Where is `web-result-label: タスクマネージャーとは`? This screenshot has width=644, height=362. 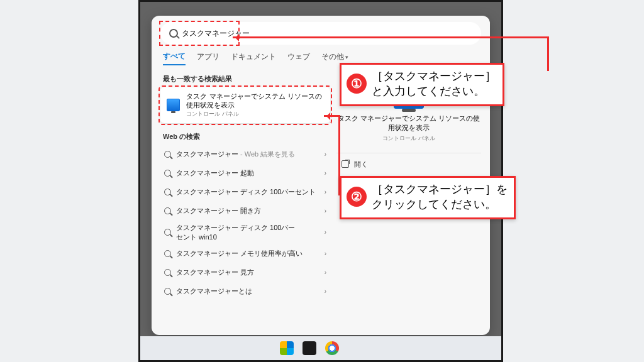
web-result-label: タスクマネージャーとは is located at coordinates (214, 292).